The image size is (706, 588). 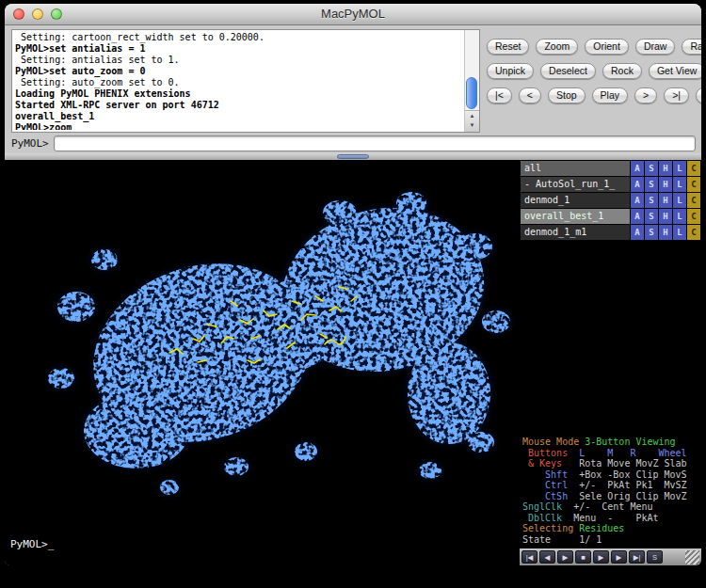 What do you see at coordinates (575, 200) in the screenshot?
I see `object-name: denmod_1` at bounding box center [575, 200].